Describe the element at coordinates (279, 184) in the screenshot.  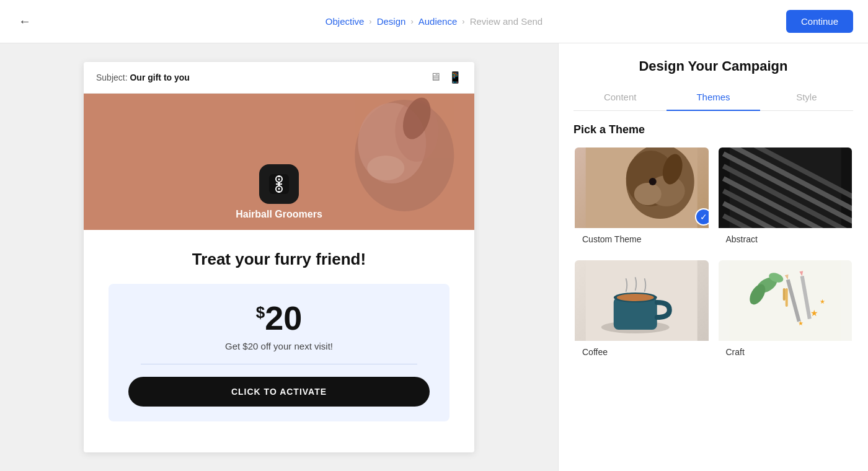
I see `brand-logo-icon` at that location.